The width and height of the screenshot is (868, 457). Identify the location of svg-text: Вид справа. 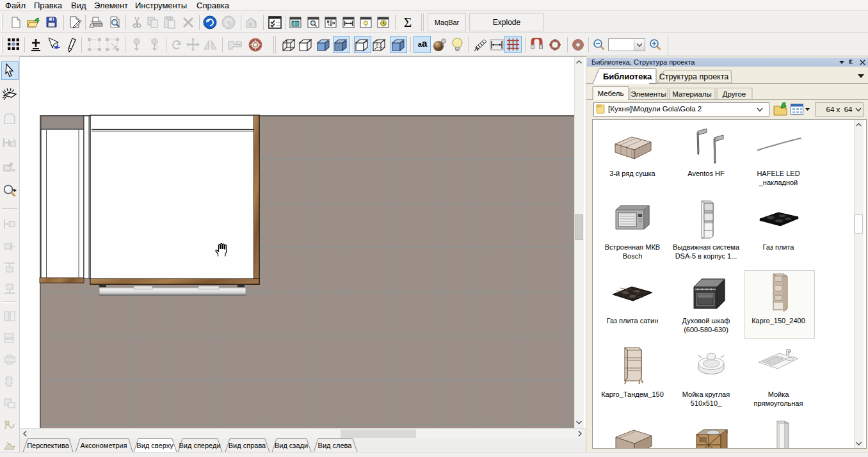
(247, 445).